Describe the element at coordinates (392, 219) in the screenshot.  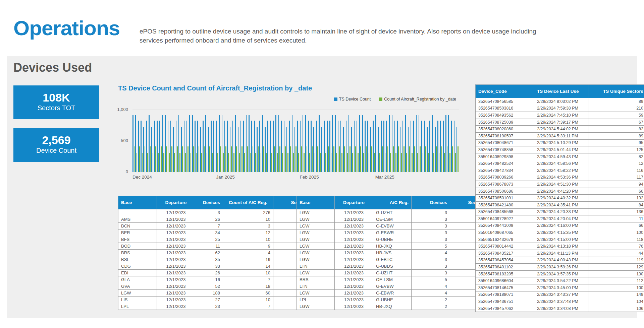
I see `table-row: LGW12/1/2023OE-LSM34` at that location.